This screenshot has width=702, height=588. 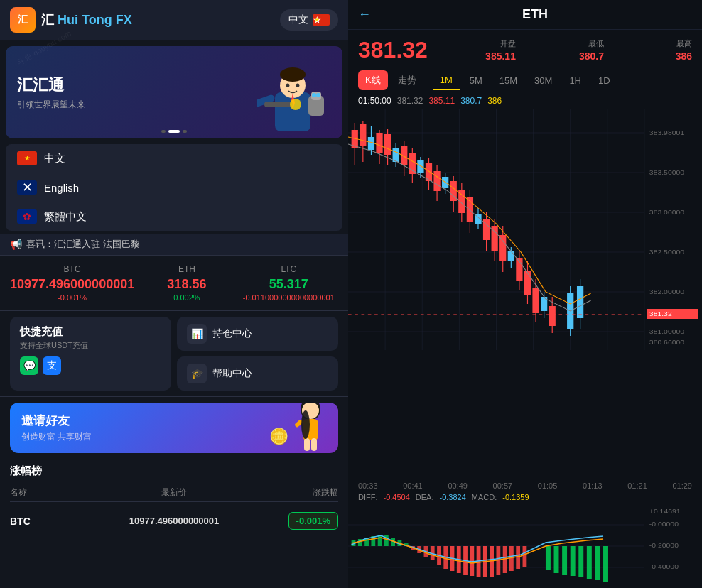 I want to click on back-button: ←, so click(x=364, y=14).